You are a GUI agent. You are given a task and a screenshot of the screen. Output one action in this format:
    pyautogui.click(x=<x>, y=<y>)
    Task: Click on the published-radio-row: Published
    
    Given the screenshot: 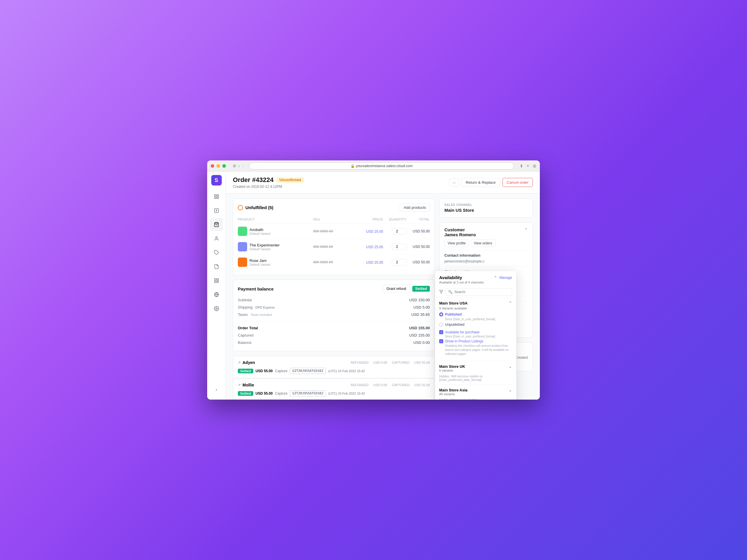 What is the action you would take?
    pyautogui.click(x=475, y=315)
    